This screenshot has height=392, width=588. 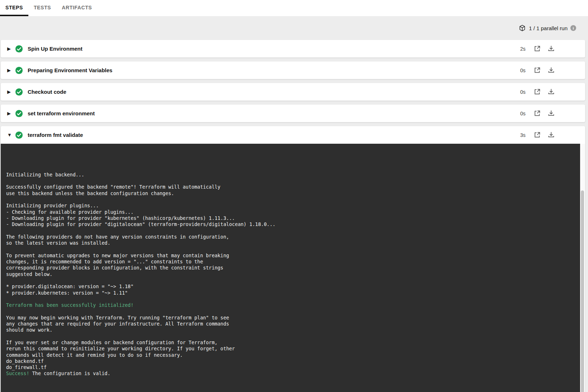 What do you see at coordinates (55, 135) in the screenshot?
I see `step-title: terraform fmt validate` at bounding box center [55, 135].